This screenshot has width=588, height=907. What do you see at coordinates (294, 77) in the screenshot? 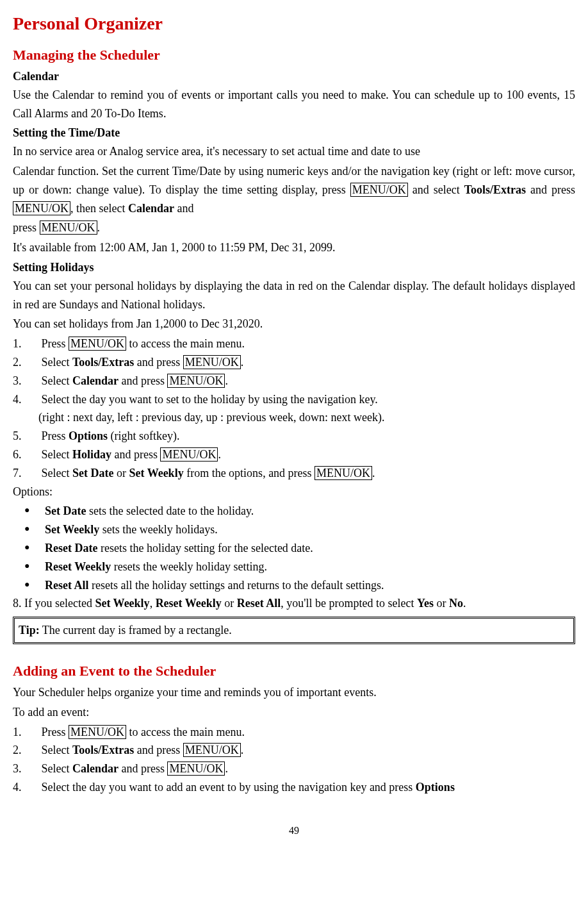
I see `subheading-calendar: Calendar` at bounding box center [294, 77].